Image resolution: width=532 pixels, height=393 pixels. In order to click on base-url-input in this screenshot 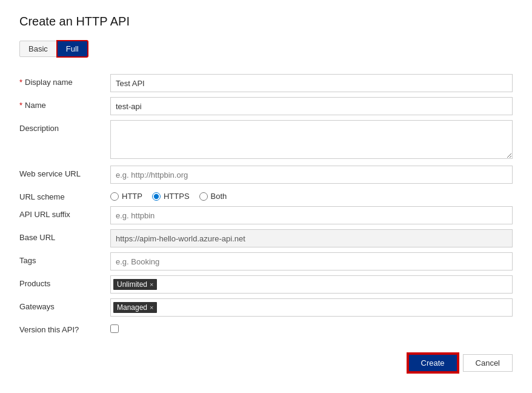, I will do `click(311, 238)`.